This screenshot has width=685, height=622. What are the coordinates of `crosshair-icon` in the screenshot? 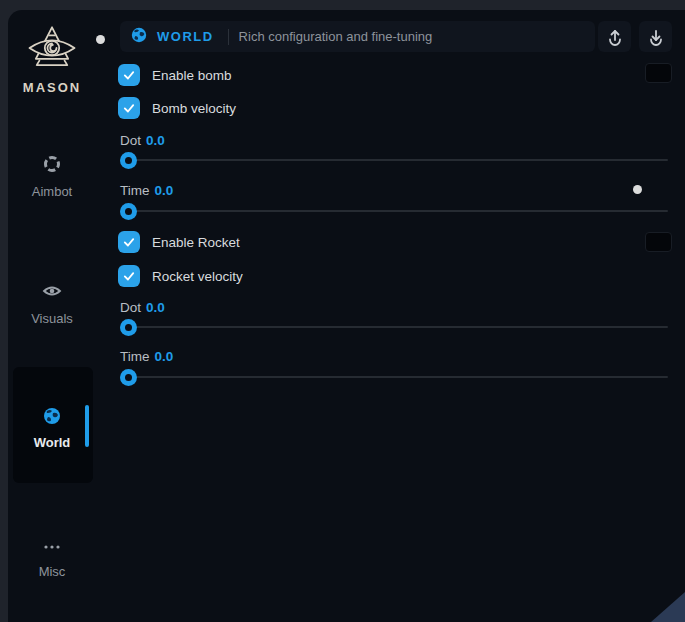 It's located at (52, 164).